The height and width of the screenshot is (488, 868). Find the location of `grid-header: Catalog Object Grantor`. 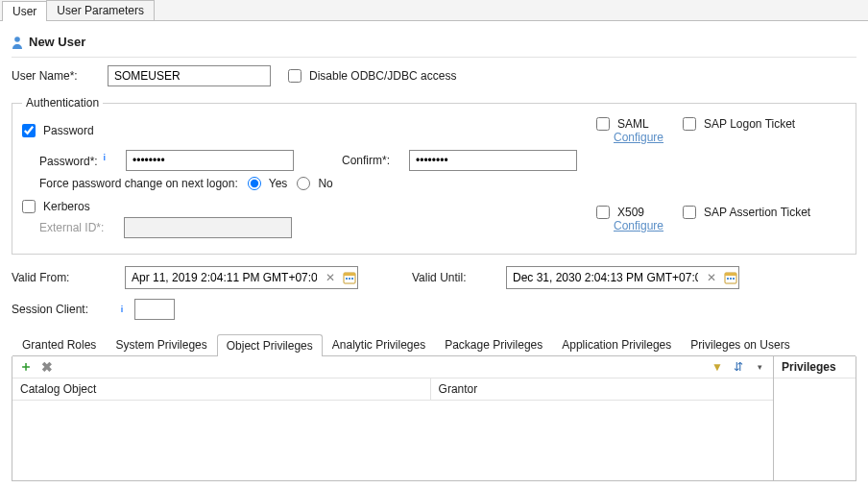

grid-header: Catalog Object Grantor is located at coordinates (393, 390).